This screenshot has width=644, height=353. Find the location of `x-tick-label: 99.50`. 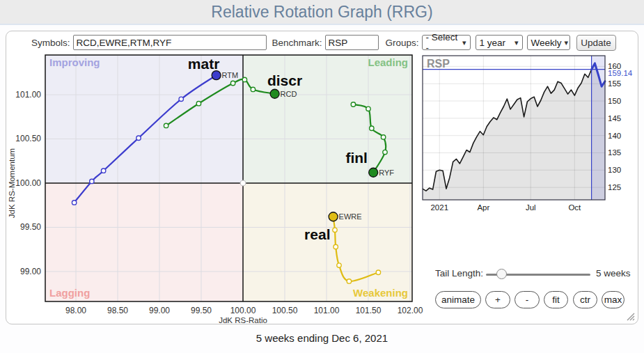

x-tick-label: 99.50 is located at coordinates (201, 311).